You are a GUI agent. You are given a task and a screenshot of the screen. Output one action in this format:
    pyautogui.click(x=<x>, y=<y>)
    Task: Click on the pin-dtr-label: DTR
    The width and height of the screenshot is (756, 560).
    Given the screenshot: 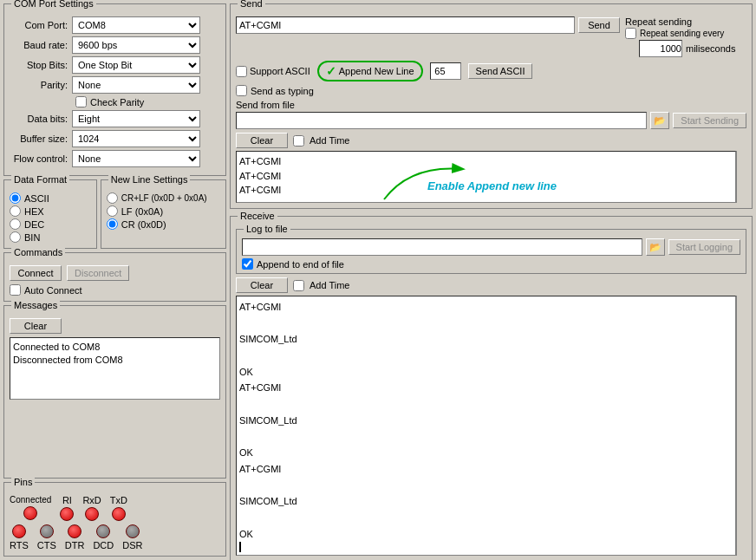 What is the action you would take?
    pyautogui.click(x=75, y=545)
    